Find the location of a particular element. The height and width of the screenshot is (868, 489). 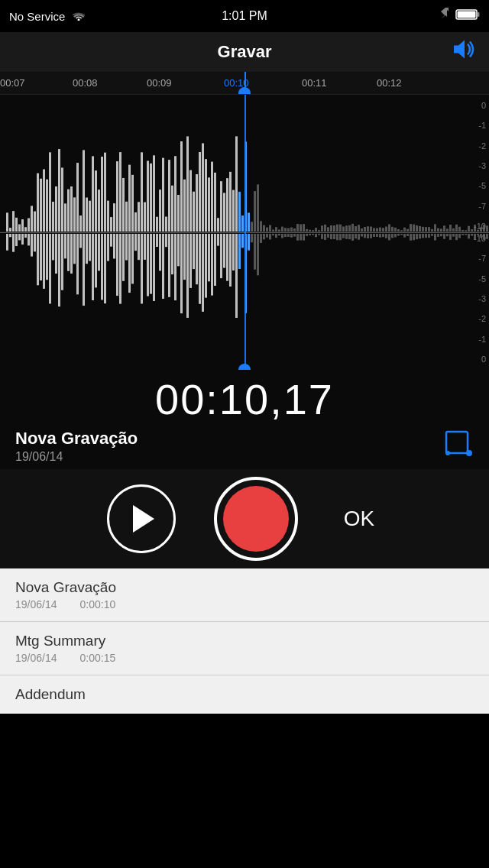

record-button is located at coordinates (256, 519).